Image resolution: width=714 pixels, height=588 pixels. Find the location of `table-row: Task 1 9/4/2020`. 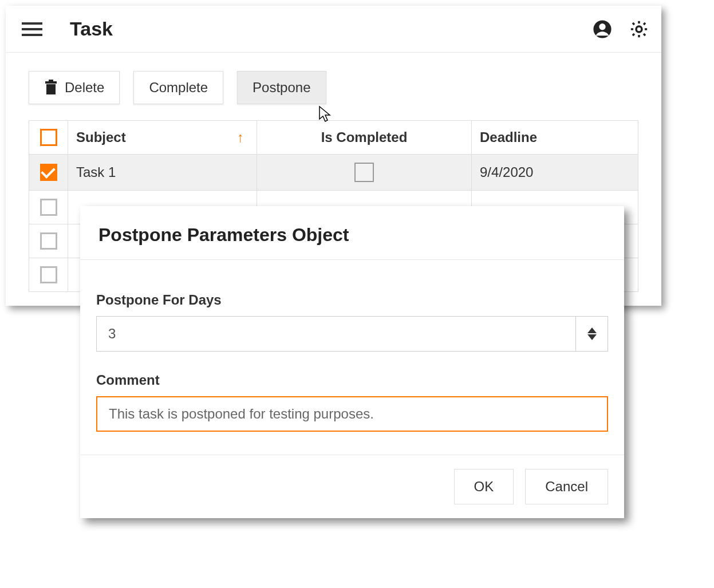

table-row: Task 1 9/4/2020 is located at coordinates (333, 173).